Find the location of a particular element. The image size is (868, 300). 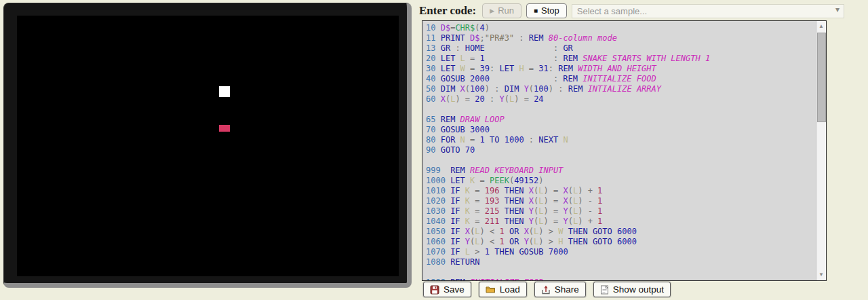

code-line: 1000 LET K = PEEK(49152) is located at coordinates (621, 181).